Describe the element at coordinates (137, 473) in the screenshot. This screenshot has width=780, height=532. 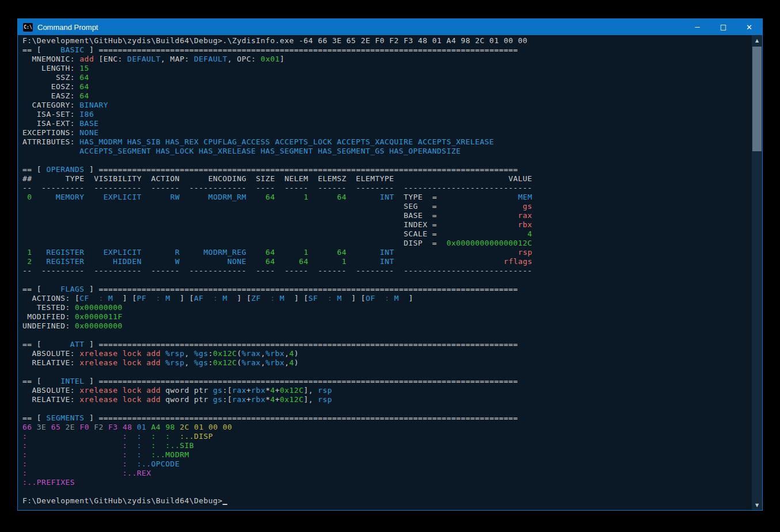
I see `text-segment: :..REX` at that location.